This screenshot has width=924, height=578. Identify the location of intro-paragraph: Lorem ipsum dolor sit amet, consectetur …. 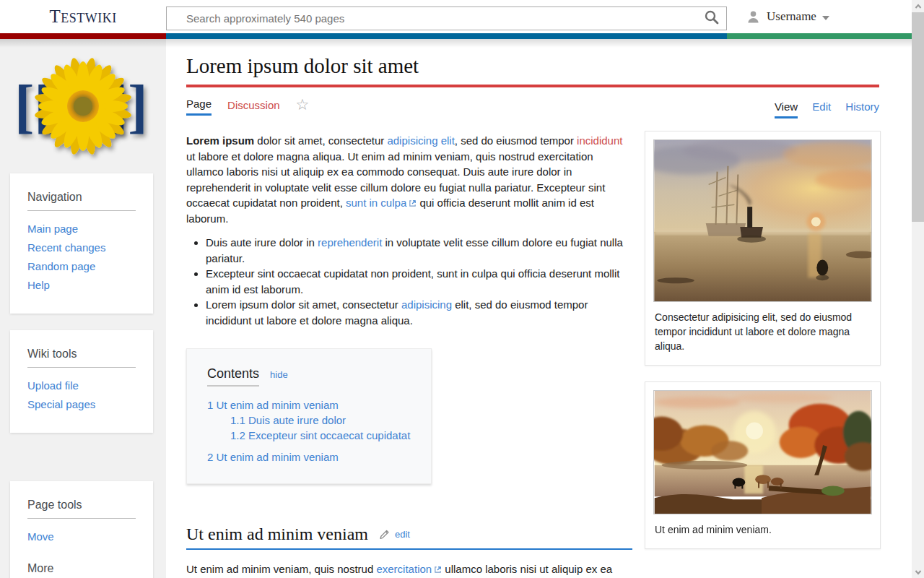
(409, 179).